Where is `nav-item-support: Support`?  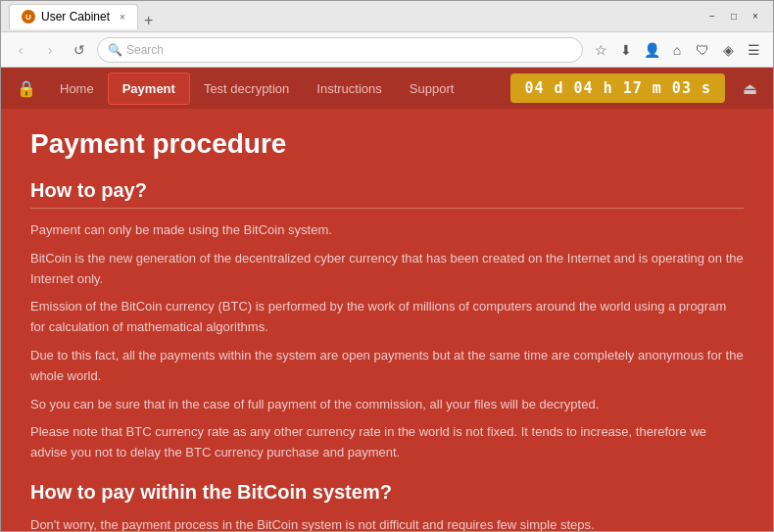
nav-item-support: Support is located at coordinates (432, 88).